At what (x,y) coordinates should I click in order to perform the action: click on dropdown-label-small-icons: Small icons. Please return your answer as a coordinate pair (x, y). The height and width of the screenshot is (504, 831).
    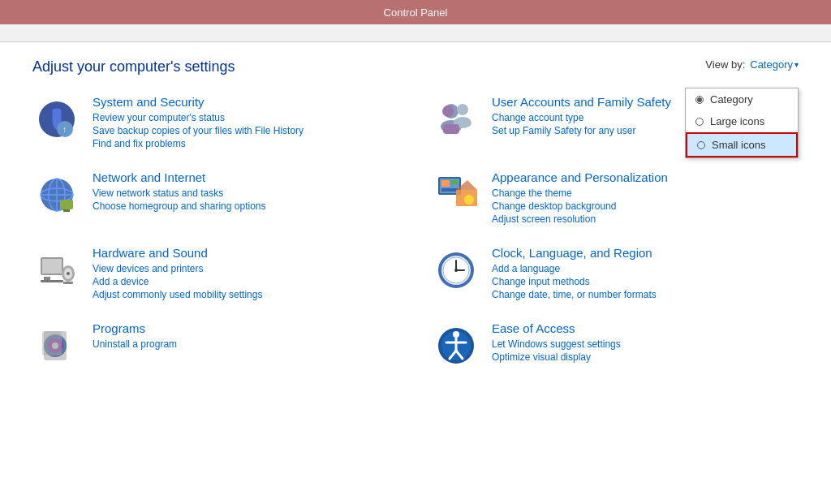
    Looking at the image, I should click on (738, 144).